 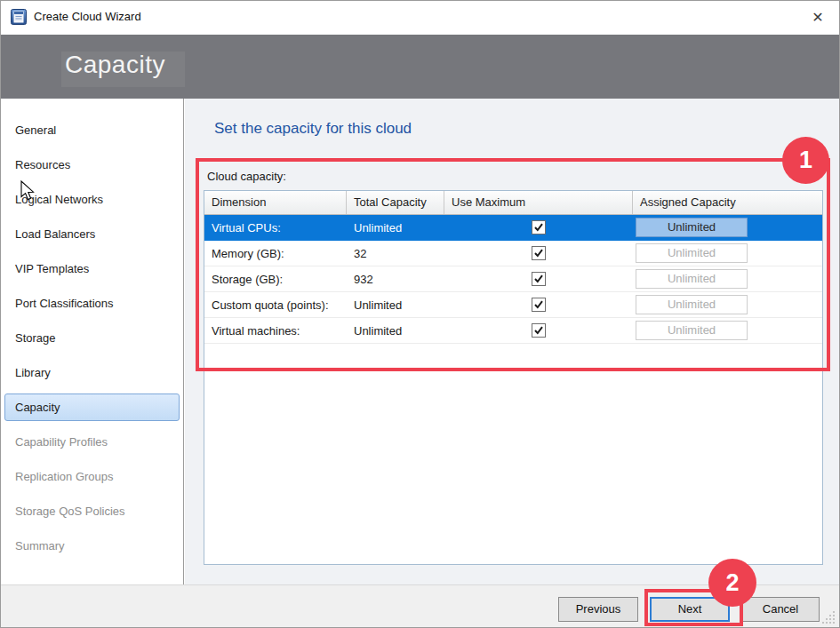 What do you see at coordinates (420, 18) in the screenshot?
I see `title-bar: Create Cloud Wizard ✕` at bounding box center [420, 18].